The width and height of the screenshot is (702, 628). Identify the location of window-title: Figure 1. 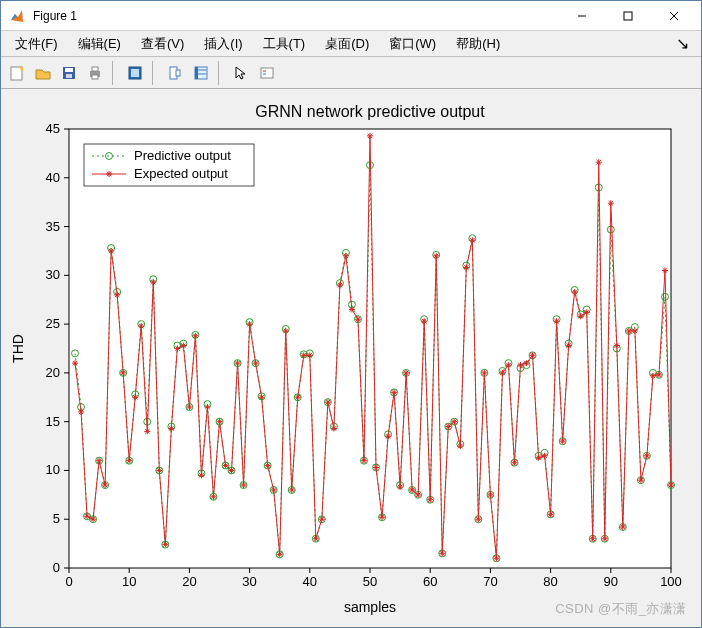
(296, 16).